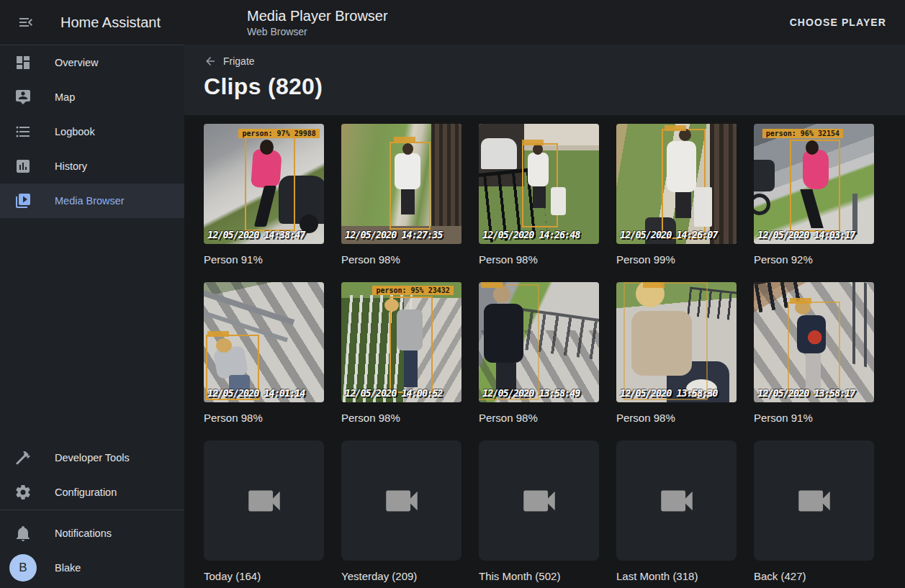 This screenshot has width=905, height=588. Describe the element at coordinates (539, 195) in the screenshot. I see `clip-item: 12/05/2020 14:26:48 Person 98%` at that location.